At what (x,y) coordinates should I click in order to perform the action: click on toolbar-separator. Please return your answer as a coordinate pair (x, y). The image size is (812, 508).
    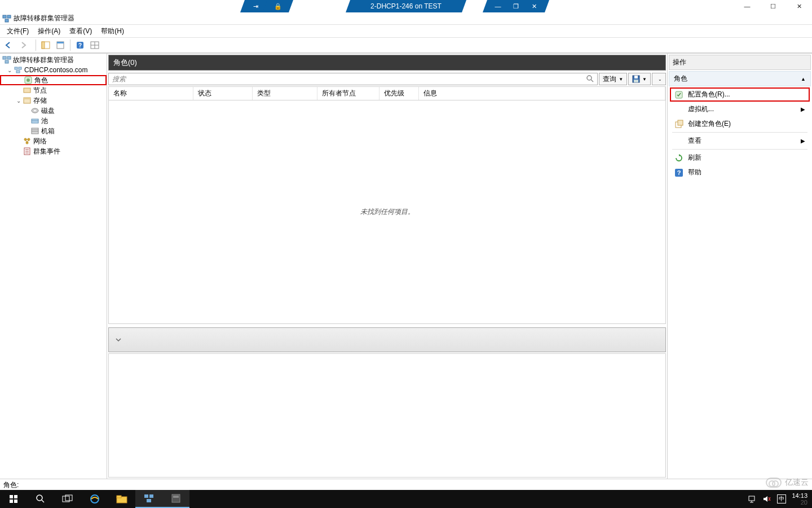
    Looking at the image, I should click on (36, 45).